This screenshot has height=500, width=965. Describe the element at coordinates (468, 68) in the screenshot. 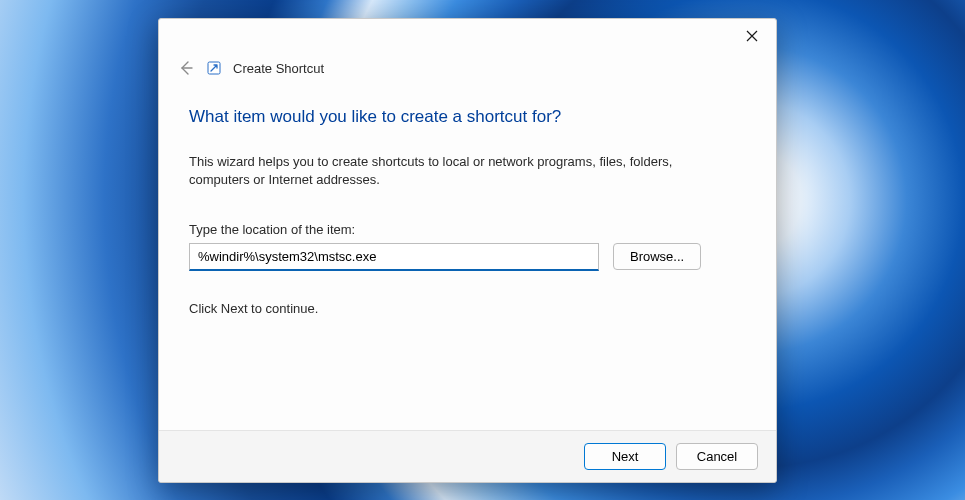

I see `wizard-header: Create Shortcut` at that location.